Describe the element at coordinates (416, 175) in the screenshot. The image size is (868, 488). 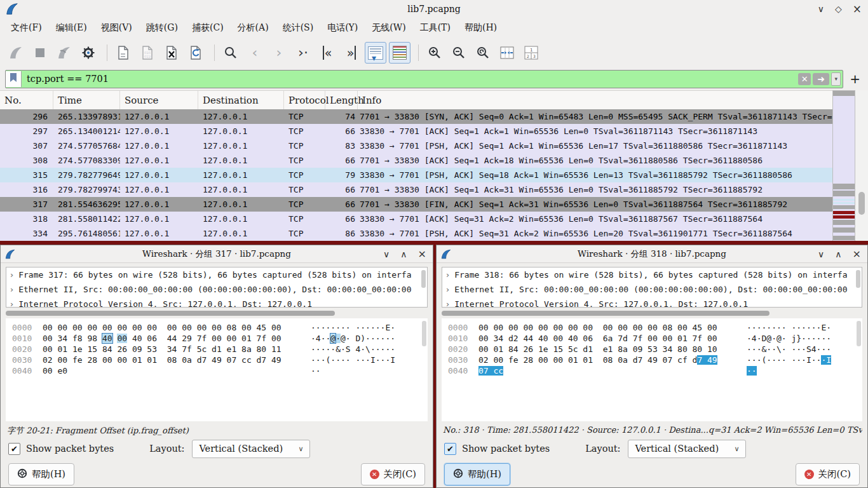
I see `packet-row-315: 315279.782779649127.0.0.1127.0.0.1TCP793…` at that location.